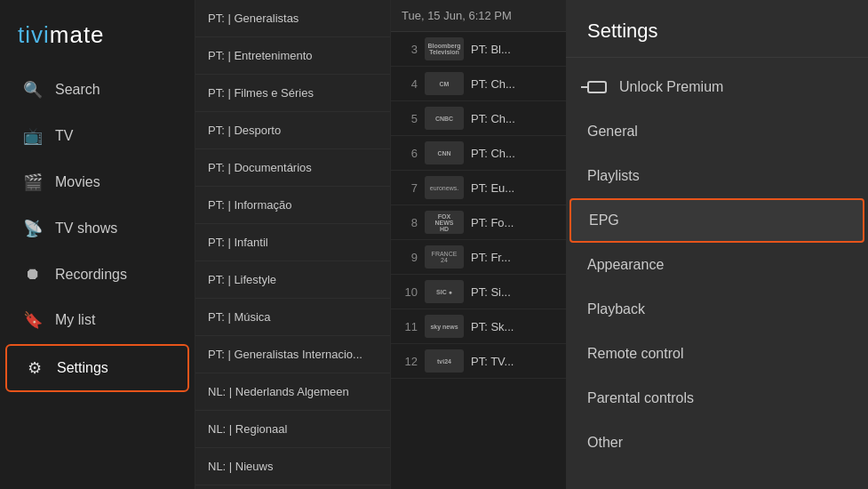  Describe the element at coordinates (293, 205) in the screenshot. I see `list-item: PT: | Informação` at that location.